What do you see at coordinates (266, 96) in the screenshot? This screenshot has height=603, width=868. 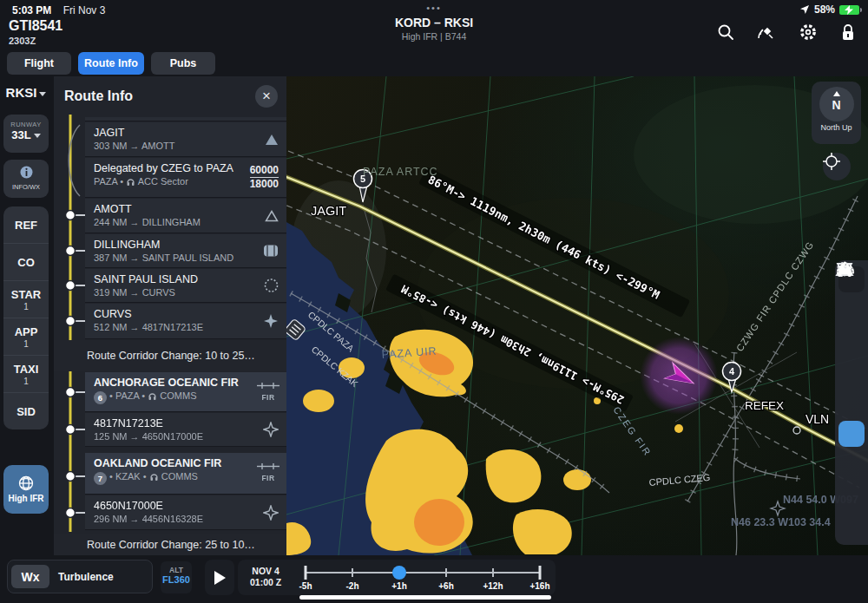 I see `close-panel-button: ×` at bounding box center [266, 96].